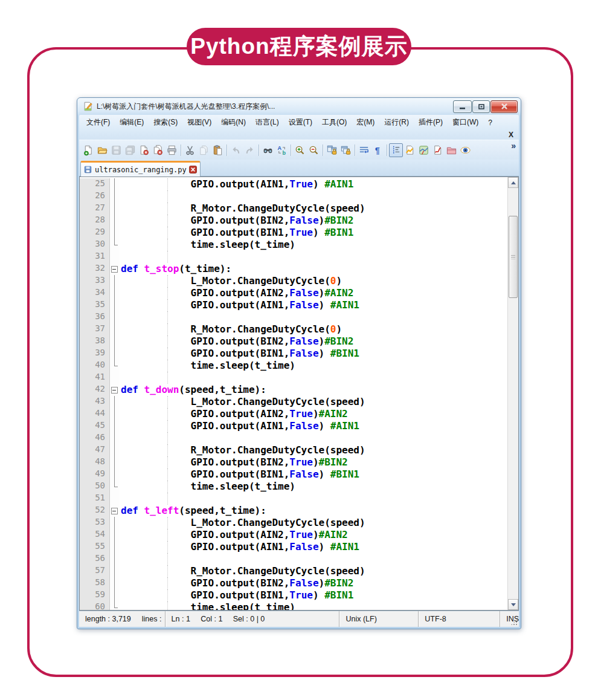 The image size is (598, 700). What do you see at coordinates (294, 305) in the screenshot?
I see `code-line-35: 35 GPIO.output(AIN1,False) #AIN1` at bounding box center [294, 305].